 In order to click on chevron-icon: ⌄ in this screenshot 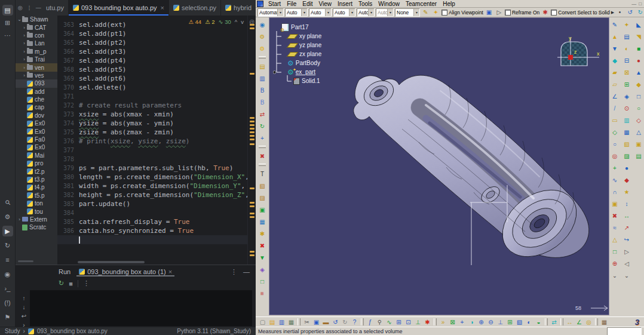, I will do `click(19, 19)`.